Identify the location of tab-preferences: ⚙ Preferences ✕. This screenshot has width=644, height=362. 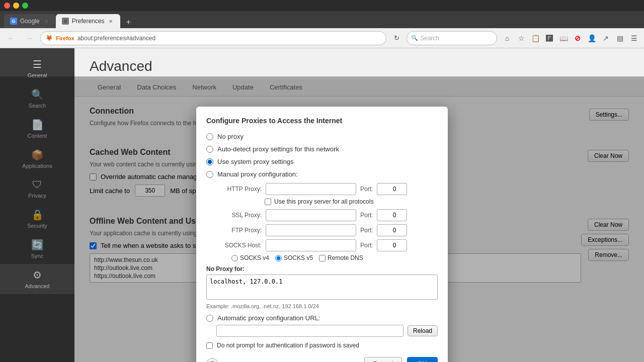
(89, 21).